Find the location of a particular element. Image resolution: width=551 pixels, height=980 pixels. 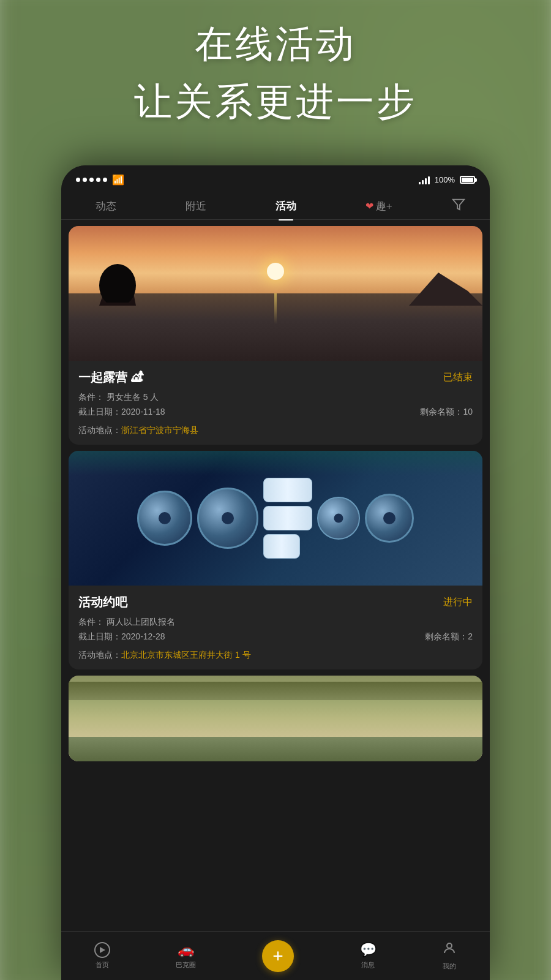

status-bar: 📶 100% is located at coordinates (276, 178).